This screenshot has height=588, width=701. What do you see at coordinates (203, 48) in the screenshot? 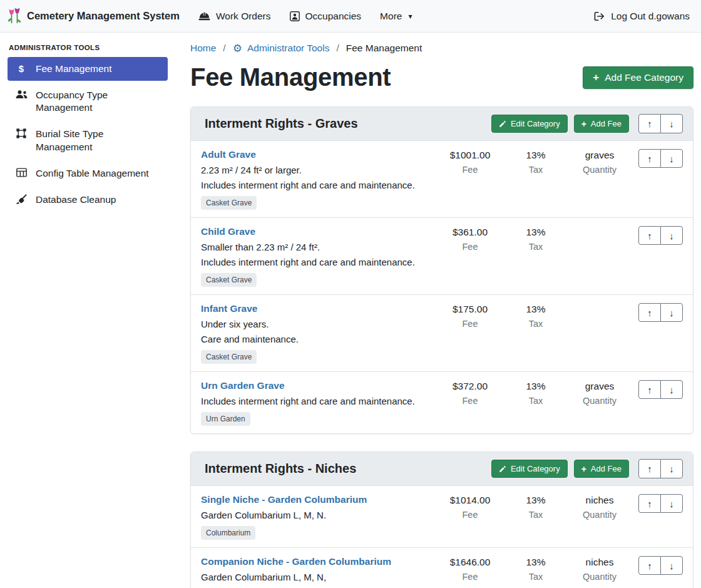
I see `breadcrumb-home-link: Home` at bounding box center [203, 48].